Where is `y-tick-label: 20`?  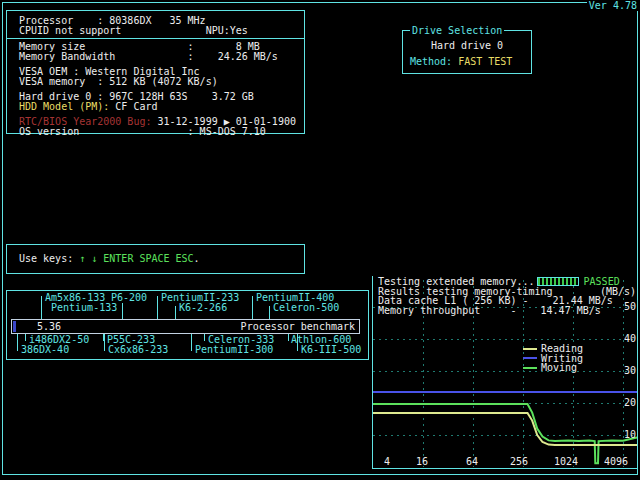 y-tick-label: 20 is located at coordinates (630, 403).